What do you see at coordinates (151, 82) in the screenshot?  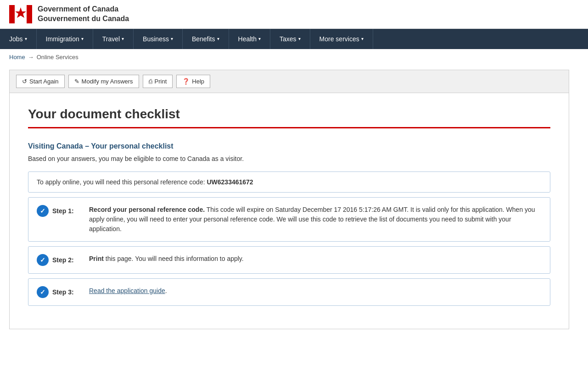 I see `printer-icon: ⎙` at bounding box center [151, 82].